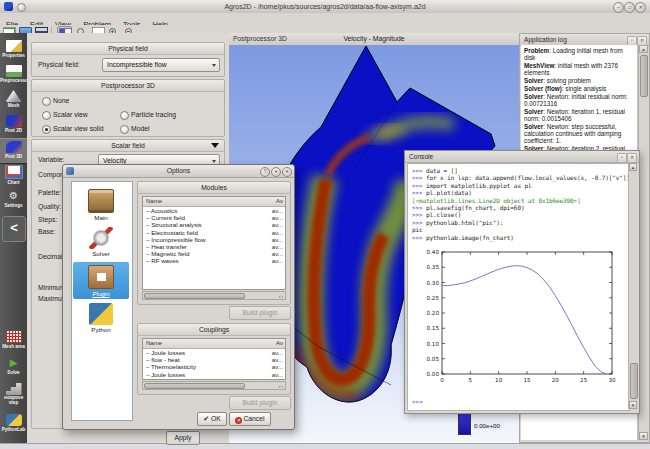  What do you see at coordinates (46, 102) in the screenshot?
I see `radio-none` at bounding box center [46, 102].